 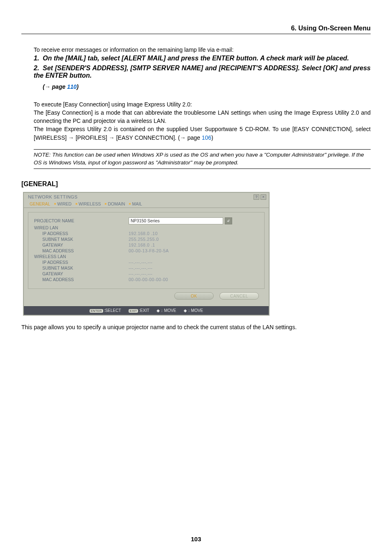 What do you see at coordinates (263, 197) in the screenshot?
I see `close-icon: ×` at bounding box center [263, 197].